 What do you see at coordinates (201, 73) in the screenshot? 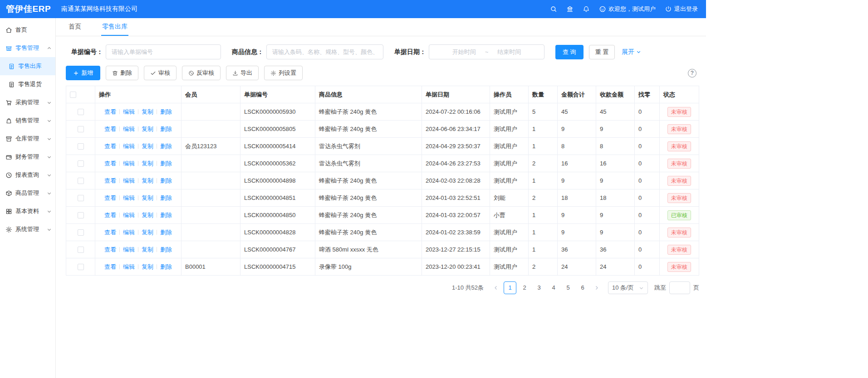
I see `unaudit-button: 反审核` at bounding box center [201, 73].